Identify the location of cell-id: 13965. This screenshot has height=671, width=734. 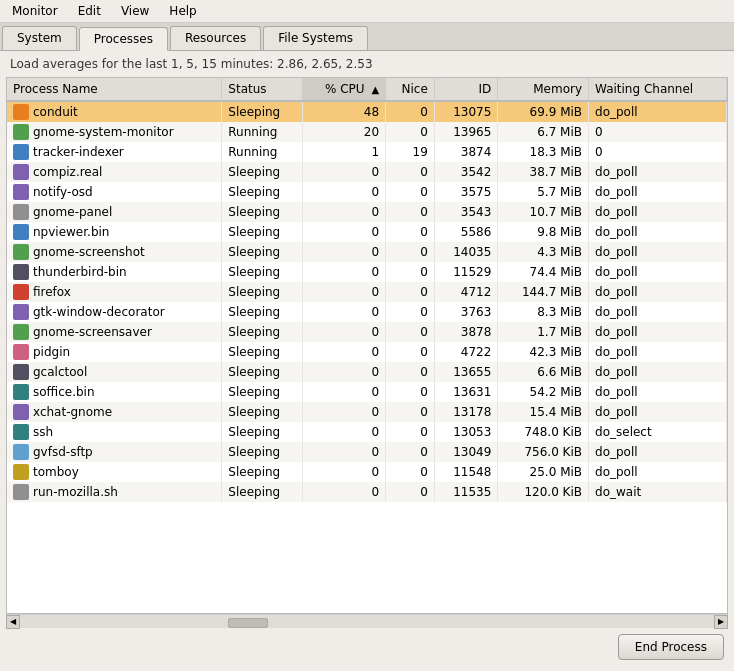
(466, 132).